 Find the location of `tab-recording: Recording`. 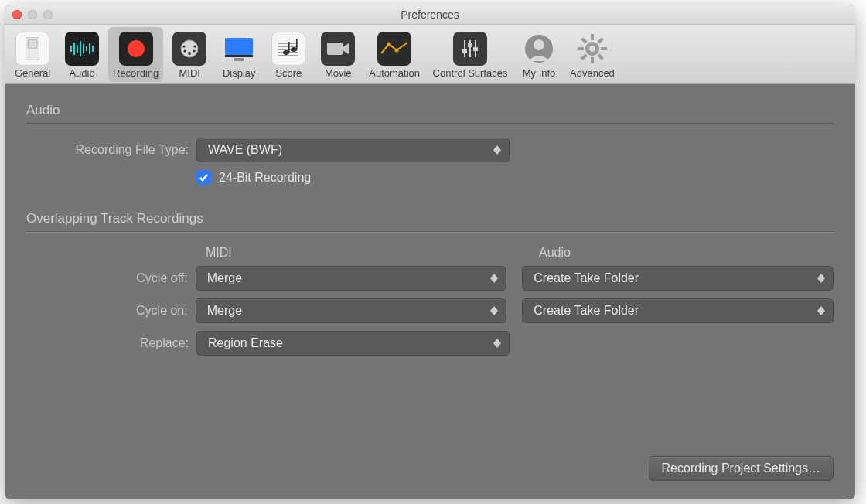

tab-recording: Recording is located at coordinates (136, 54).